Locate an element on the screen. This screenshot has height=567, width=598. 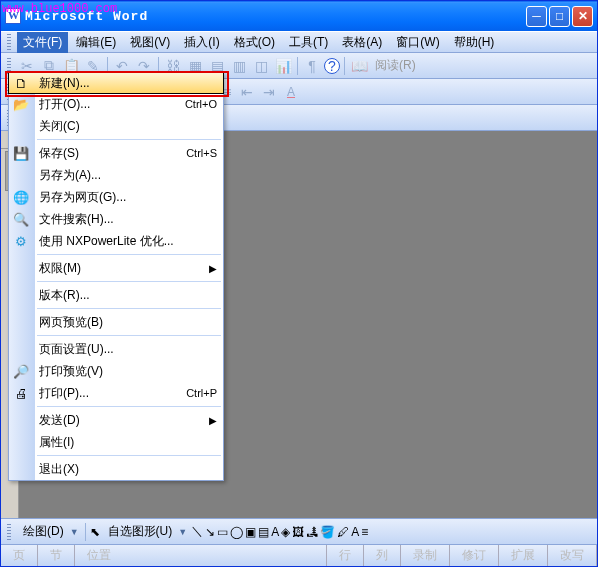
draw-menu: 绘图(D)▼ is located at coordinates (49, 532).